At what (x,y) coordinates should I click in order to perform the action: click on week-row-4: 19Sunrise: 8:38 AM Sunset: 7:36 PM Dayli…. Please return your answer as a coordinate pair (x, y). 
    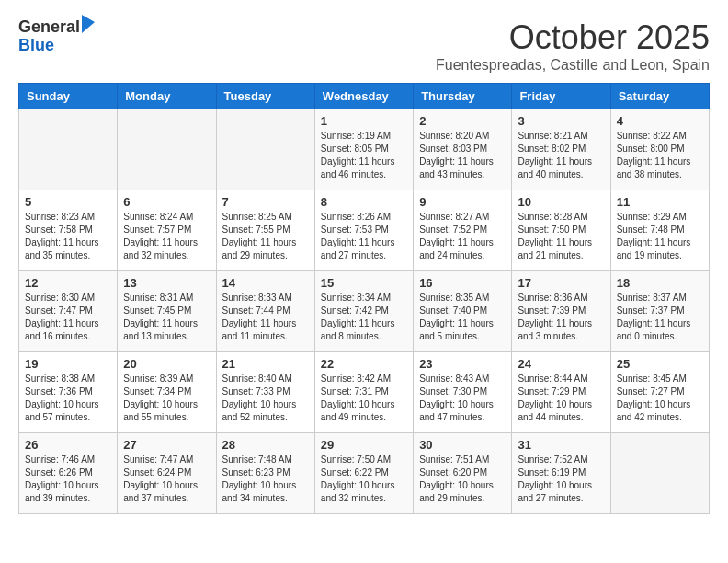
    Looking at the image, I should click on (364, 393).